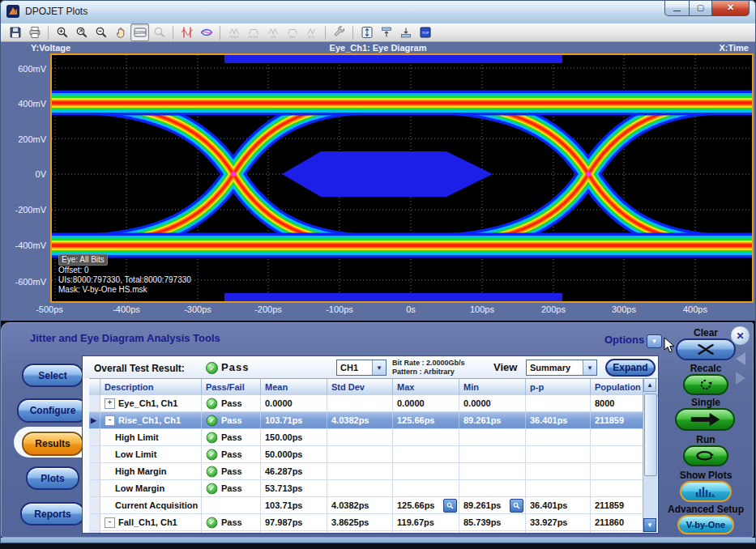  Describe the element at coordinates (272, 32) in the screenshot. I see `min-hold-icon: MIN` at that location.